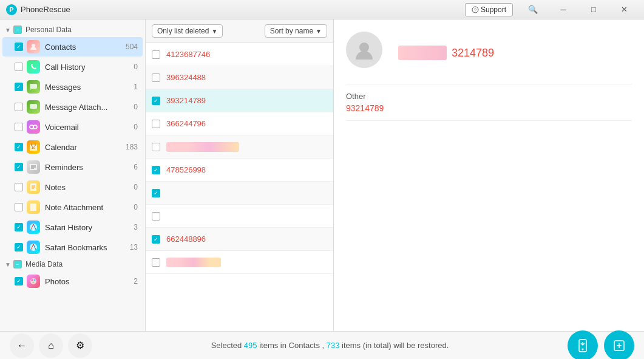  What do you see at coordinates (239, 101) in the screenshot?
I see `list-item: ✓ 393214789` at bounding box center [239, 101].